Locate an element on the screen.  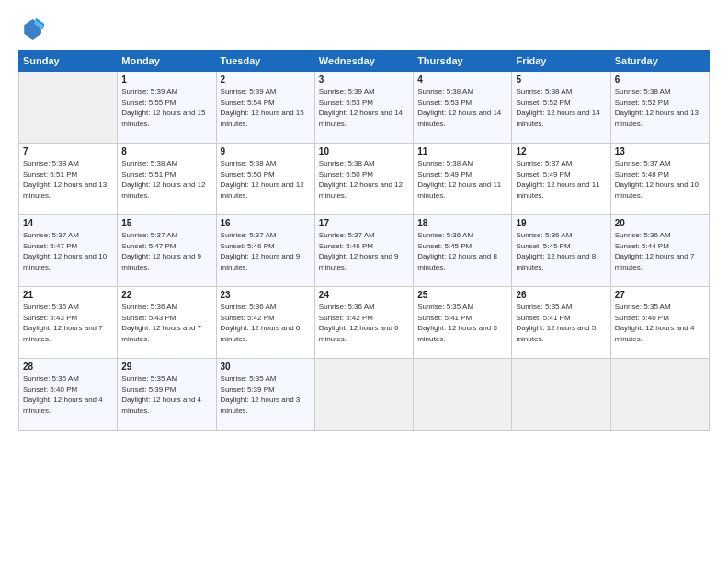
calendar-cell: 18Sunrise: 5:36 AMSunset: 5:45 PMDayligh… is located at coordinates (463, 251).